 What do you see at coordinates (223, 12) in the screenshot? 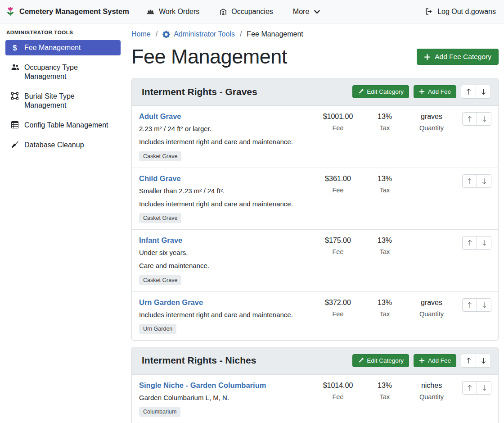
I see `person-shelter-icon` at bounding box center [223, 12].